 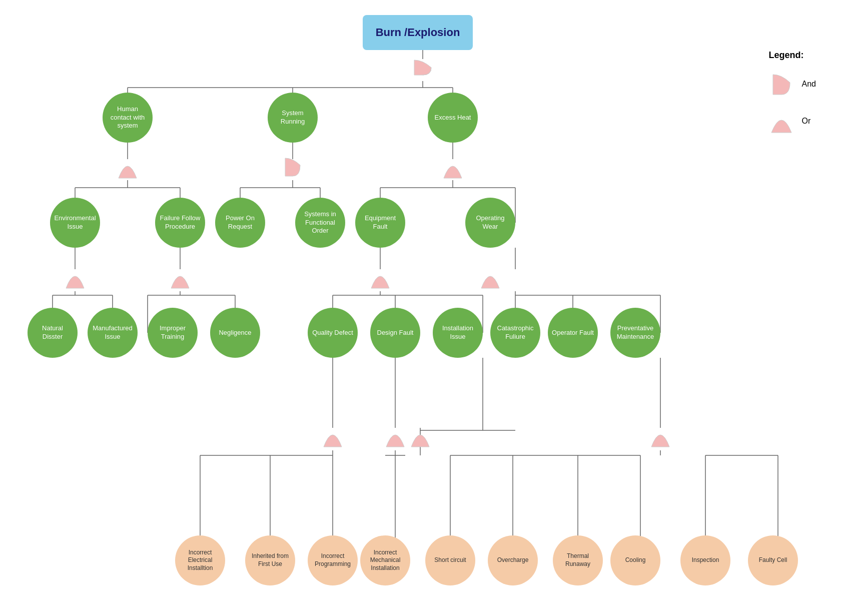 What do you see at coordinates (781, 84) in the screenshot?
I see `legend-and-icon` at bounding box center [781, 84].